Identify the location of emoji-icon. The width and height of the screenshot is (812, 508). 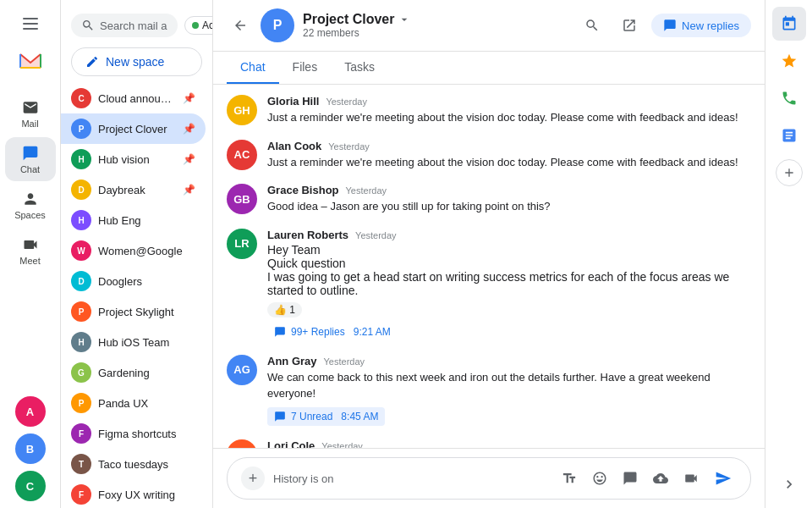
(600, 478).